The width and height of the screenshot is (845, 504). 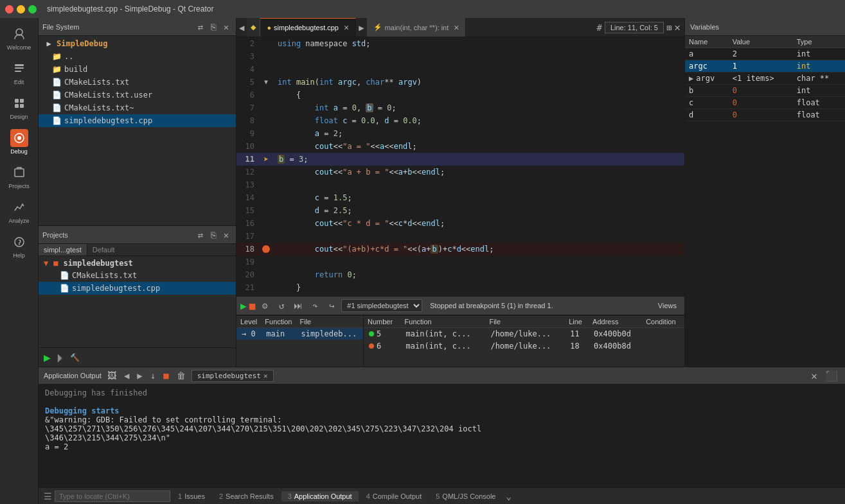 I want to click on line-num-6: 6, so click(x=248, y=95).